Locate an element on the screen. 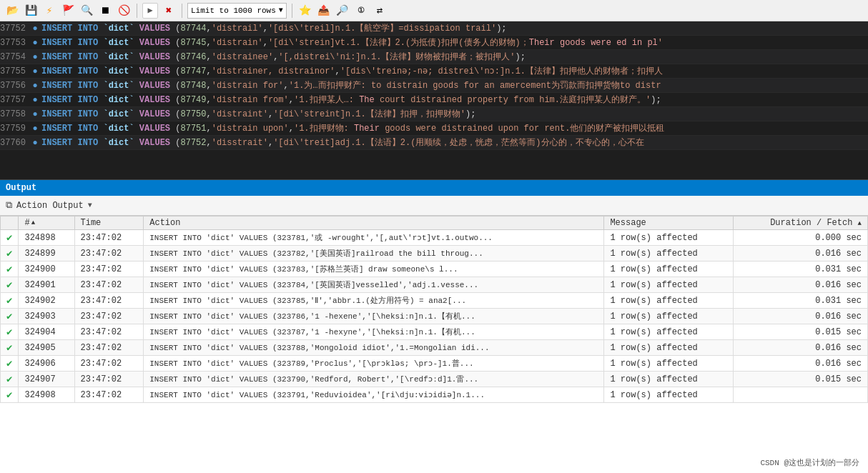 This screenshot has height=473, width=868. sql-text-1: INSERT INTO `dict` VALUES (87745,'distra… is located at coordinates (350, 43).